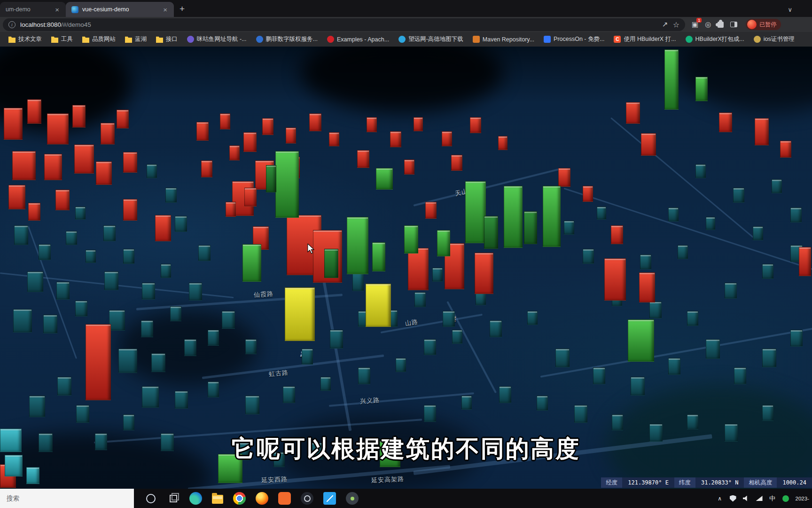 The height and width of the screenshot is (508, 812). Describe the element at coordinates (786, 499) in the screenshot. I see `tray-wechat-icon` at that location.